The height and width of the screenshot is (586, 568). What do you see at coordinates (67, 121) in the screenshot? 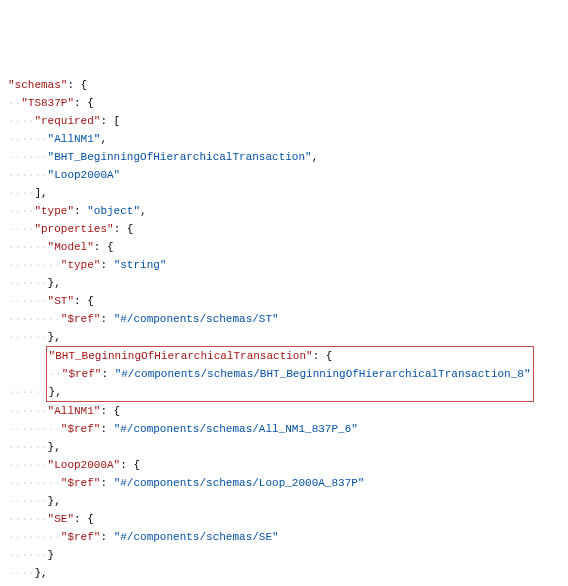
I see `json-key: "required"` at bounding box center [67, 121].